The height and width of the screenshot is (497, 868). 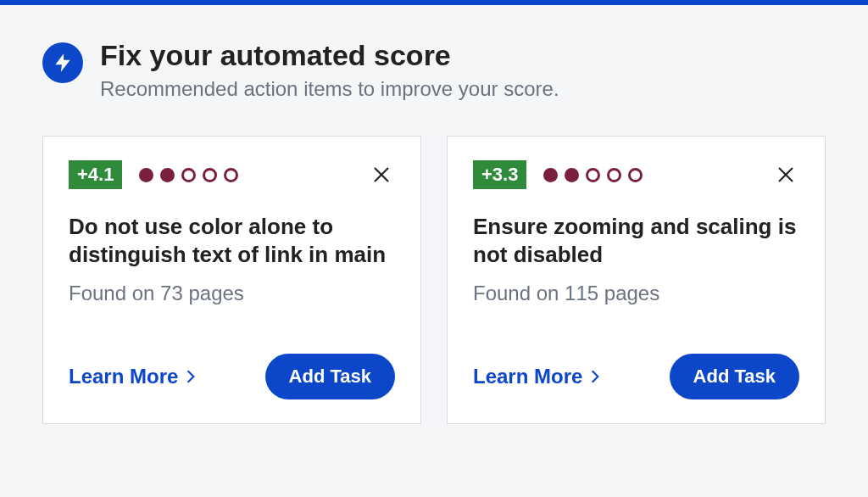 What do you see at coordinates (95, 175) in the screenshot?
I see `score-badge: +4.1` at bounding box center [95, 175].